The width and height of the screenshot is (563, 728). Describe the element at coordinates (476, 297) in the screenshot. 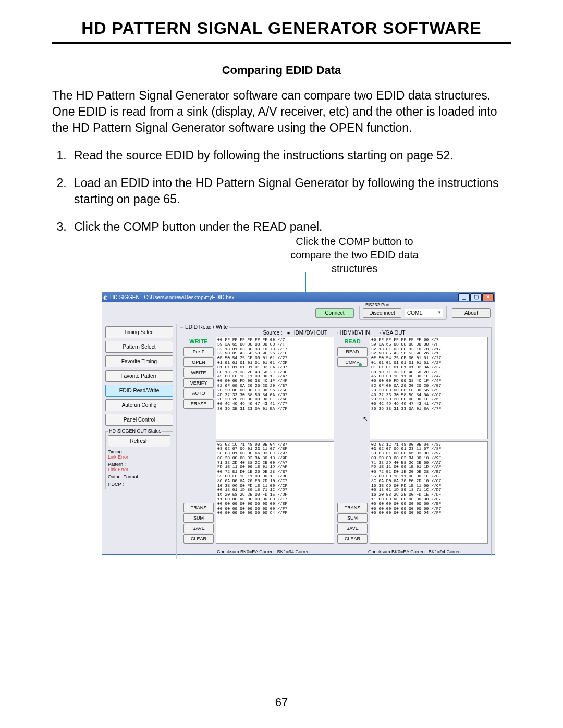

I see `maximize-button: ▢` at that location.